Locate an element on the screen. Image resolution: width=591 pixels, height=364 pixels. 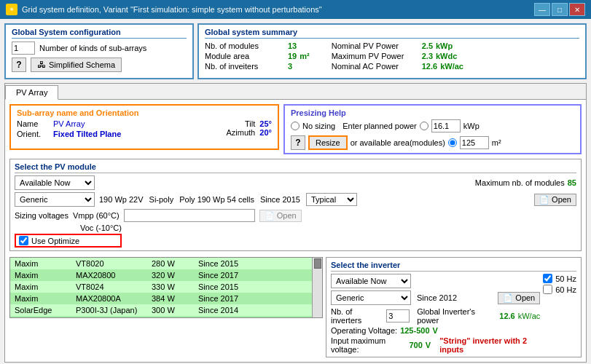
minimize-button: — is located at coordinates (542, 9).